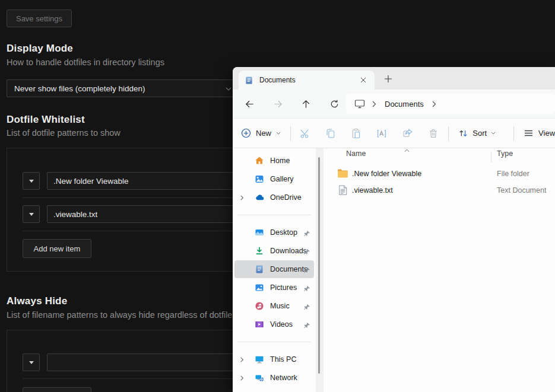 This screenshot has height=392, width=555. Describe the element at coordinates (249, 104) in the screenshot. I see `back-button` at that location.